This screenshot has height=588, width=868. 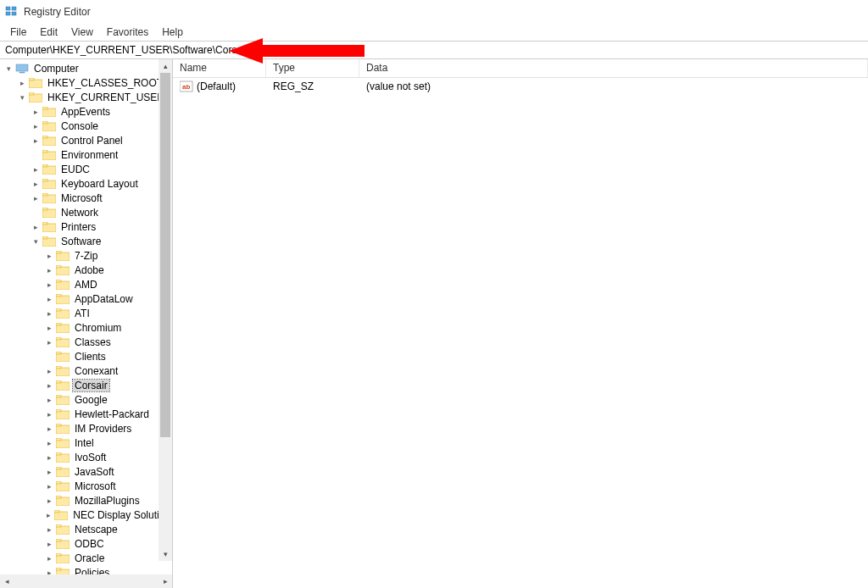 What do you see at coordinates (86, 471) in the screenshot?
I see `tree-node-javasoft: ▸ JavaSoft` at bounding box center [86, 471].